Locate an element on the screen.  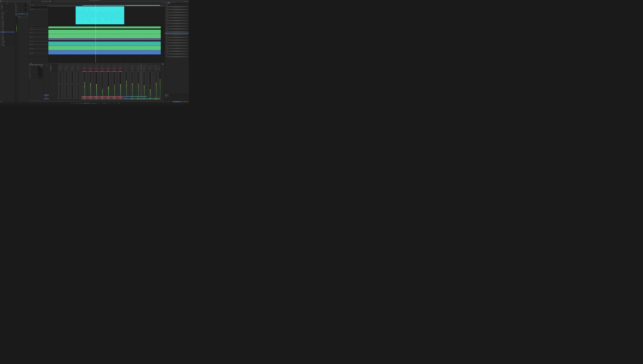
fx-item: ▸FXBitcrusher is located at coordinates (177, 20).